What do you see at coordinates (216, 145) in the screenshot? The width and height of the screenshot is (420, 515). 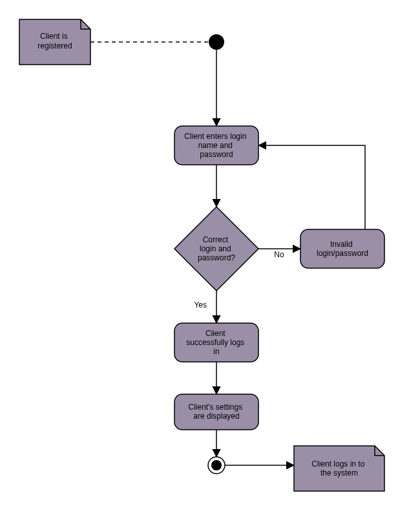 I see `activity-enter-credentials: Client enters login name and password` at bounding box center [216, 145].